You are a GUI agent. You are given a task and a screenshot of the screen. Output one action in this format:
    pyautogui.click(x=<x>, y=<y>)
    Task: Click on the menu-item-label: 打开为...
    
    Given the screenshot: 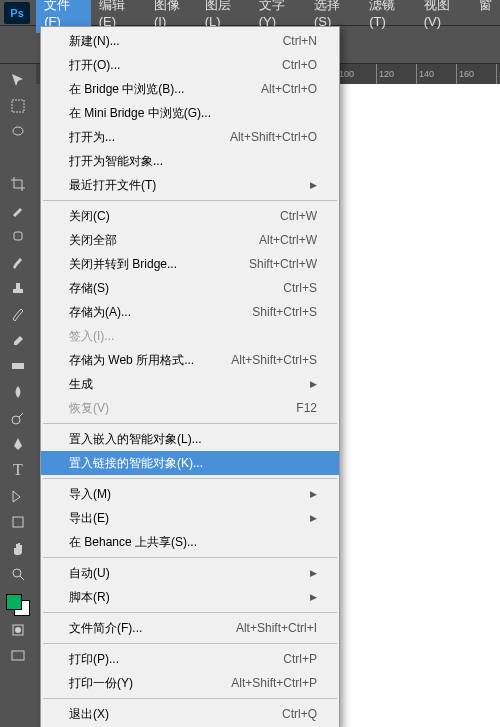 What is the action you would take?
    pyautogui.click(x=92, y=137)
    